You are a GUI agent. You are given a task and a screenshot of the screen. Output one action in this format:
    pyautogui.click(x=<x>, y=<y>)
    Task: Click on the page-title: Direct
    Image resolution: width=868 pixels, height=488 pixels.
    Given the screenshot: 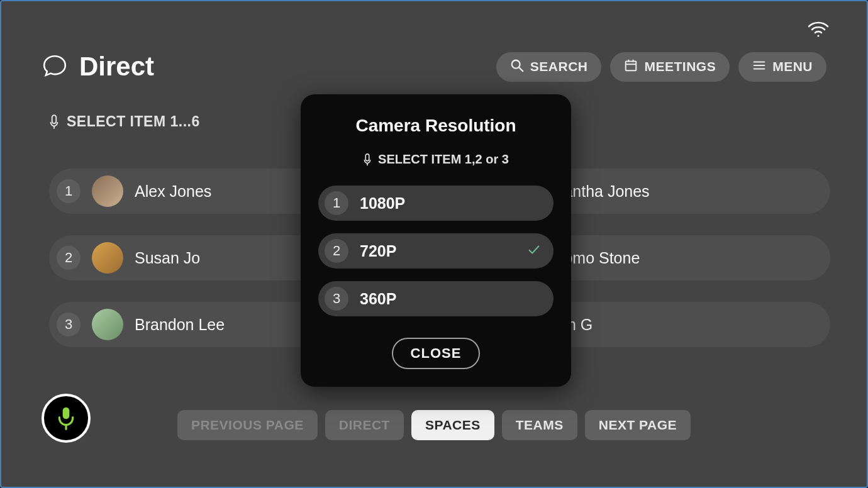 What is the action you would take?
    pyautogui.click(x=117, y=67)
    